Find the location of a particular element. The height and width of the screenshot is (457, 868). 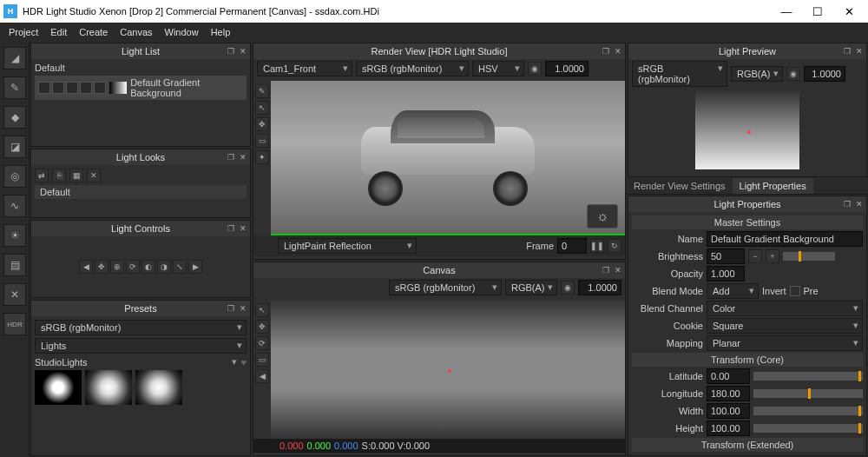

prop-longitude-input: 180.00 is located at coordinates (728, 394).